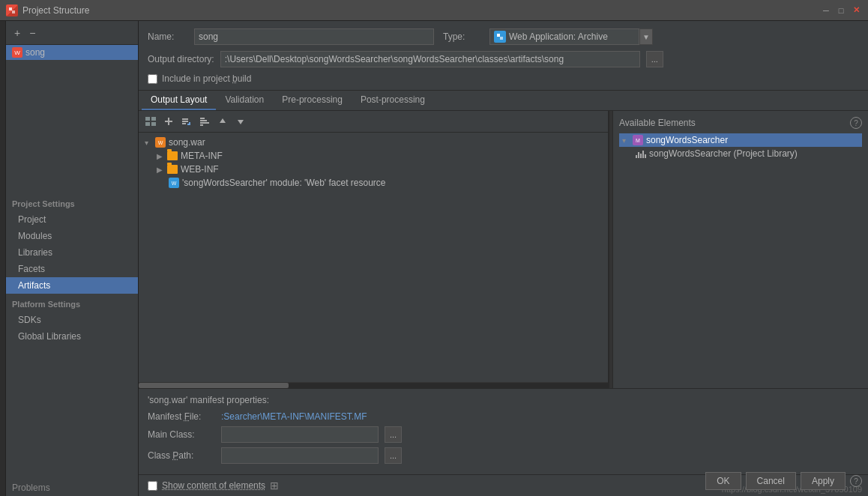 This screenshot has width=868, height=496. Describe the element at coordinates (379, 169) in the screenshot. I see `tree-item-web-inf: ▶ WEB-INF` at that location.